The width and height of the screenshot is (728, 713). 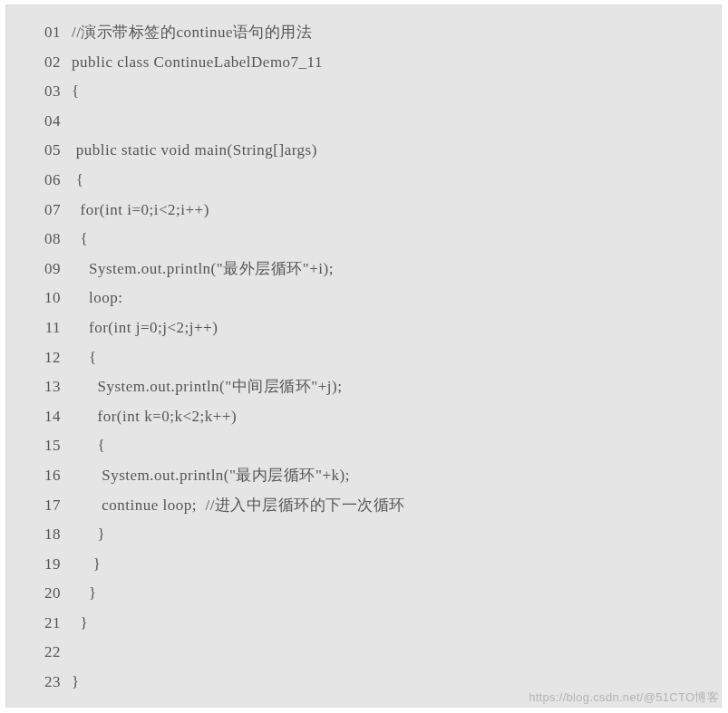 What do you see at coordinates (203, 270) in the screenshot?
I see `line-text: System.out.println("最外层循环"+i);` at bounding box center [203, 270].